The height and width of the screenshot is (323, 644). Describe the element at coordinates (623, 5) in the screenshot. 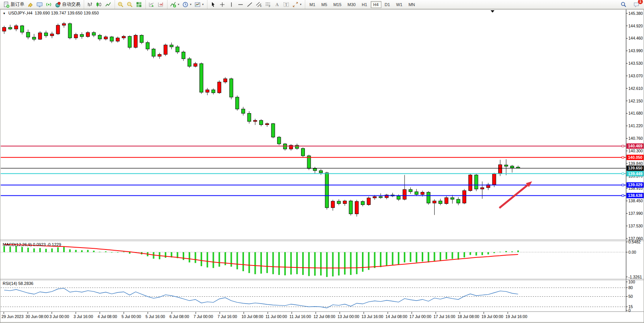

I see `search-button` at that location.